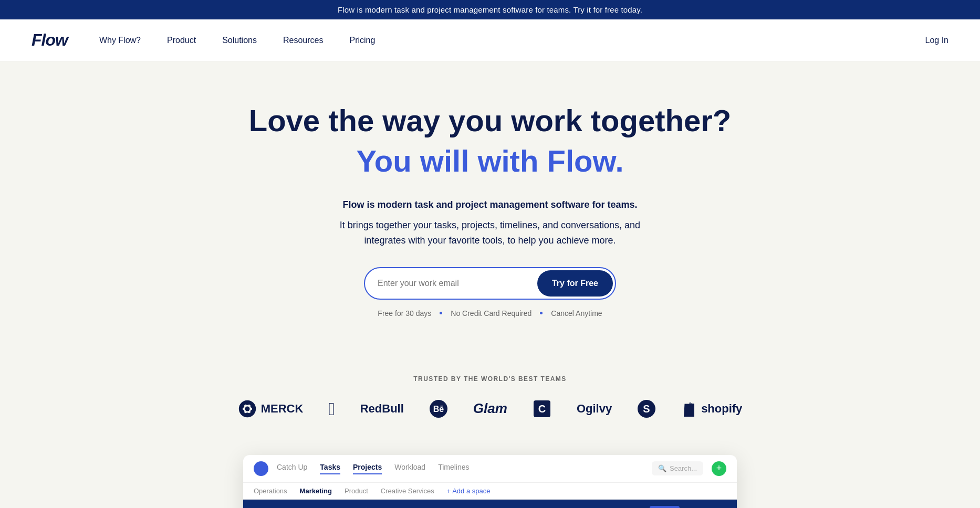 The image size is (980, 508). Describe the element at coordinates (542, 409) in the screenshot. I see `carhartt-logo: C` at that location.